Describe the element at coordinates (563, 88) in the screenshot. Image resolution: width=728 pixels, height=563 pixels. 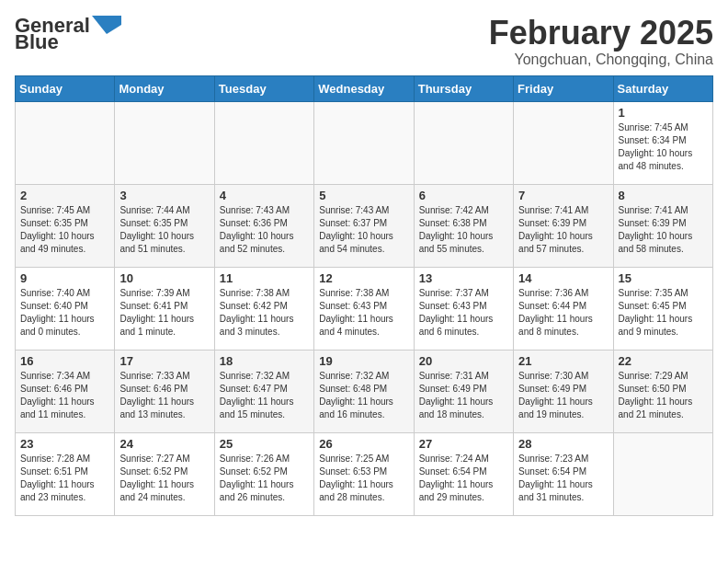
I see `weekday-friday: Friday` at that location.